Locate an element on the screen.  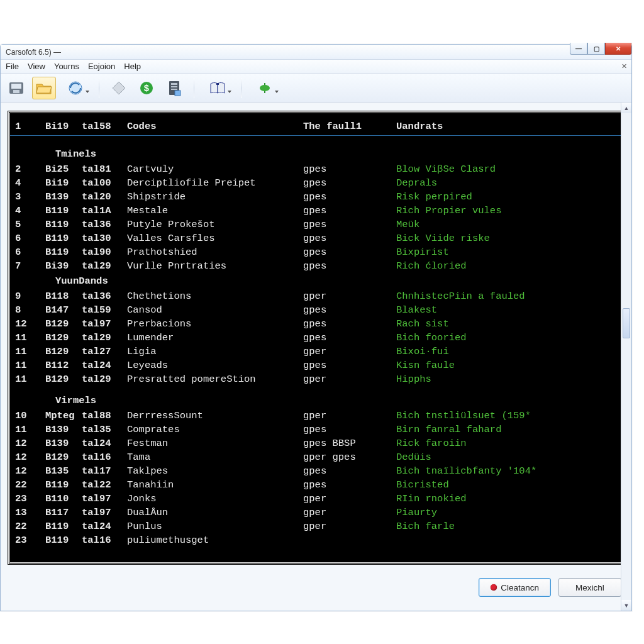
cell-t: tal36 is located at coordinates (104, 225).